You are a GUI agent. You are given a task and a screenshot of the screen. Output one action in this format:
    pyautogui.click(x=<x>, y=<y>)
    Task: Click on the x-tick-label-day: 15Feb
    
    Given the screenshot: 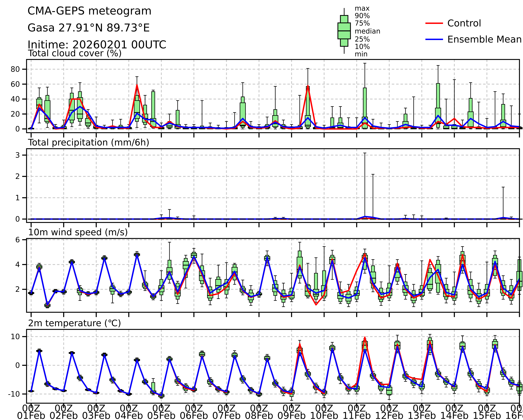 What is the action you would take?
    pyautogui.click(x=487, y=415)
    